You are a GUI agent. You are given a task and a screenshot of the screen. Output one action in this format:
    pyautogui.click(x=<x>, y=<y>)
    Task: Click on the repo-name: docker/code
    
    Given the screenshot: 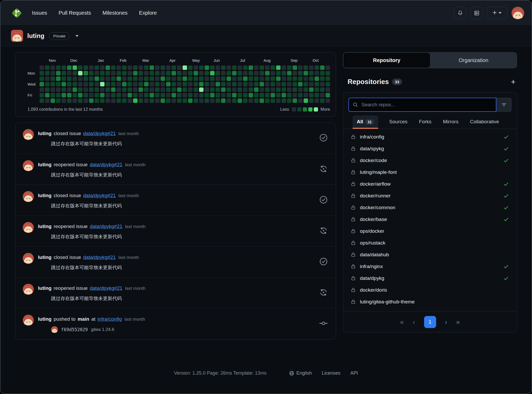 What is the action you would take?
    pyautogui.click(x=374, y=160)
    